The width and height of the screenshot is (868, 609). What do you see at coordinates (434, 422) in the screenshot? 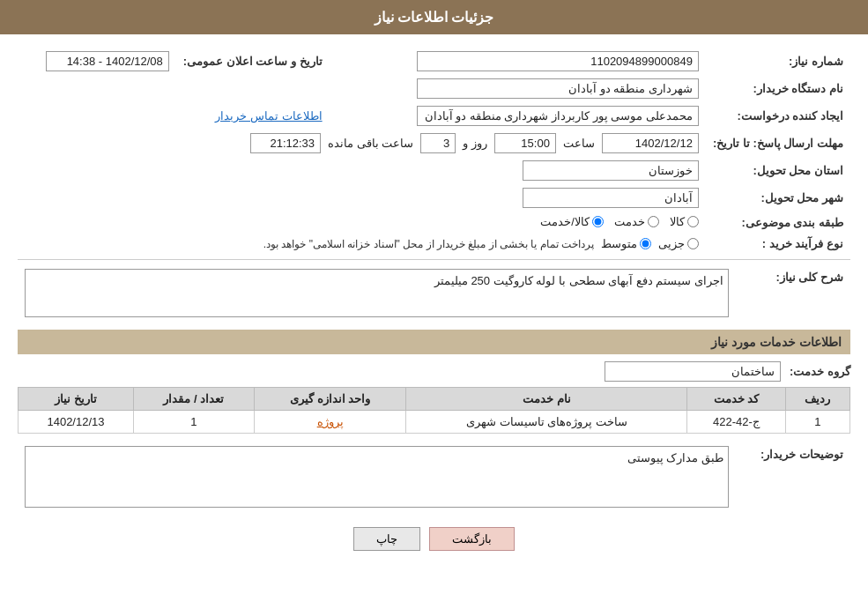
I see `table-row: 1ج-42-422ساخت پروژه‌های تاسیسات شهریپروژ…` at bounding box center [434, 422].